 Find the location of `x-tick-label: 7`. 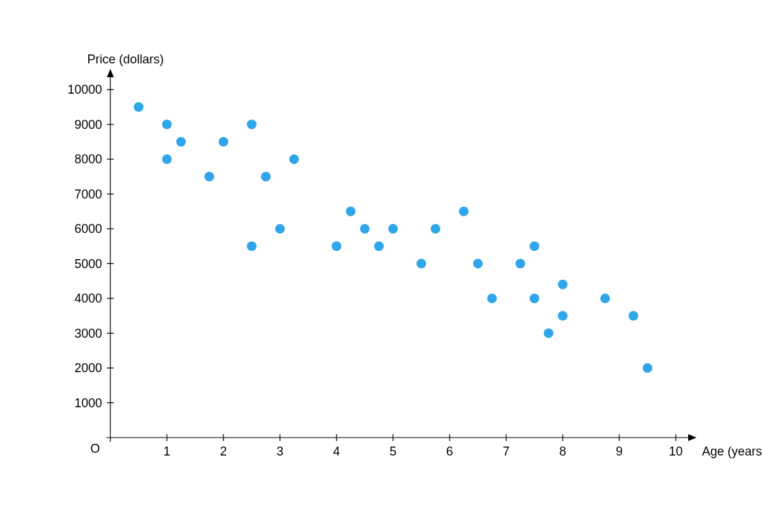

x-tick-label: 7 is located at coordinates (506, 451).